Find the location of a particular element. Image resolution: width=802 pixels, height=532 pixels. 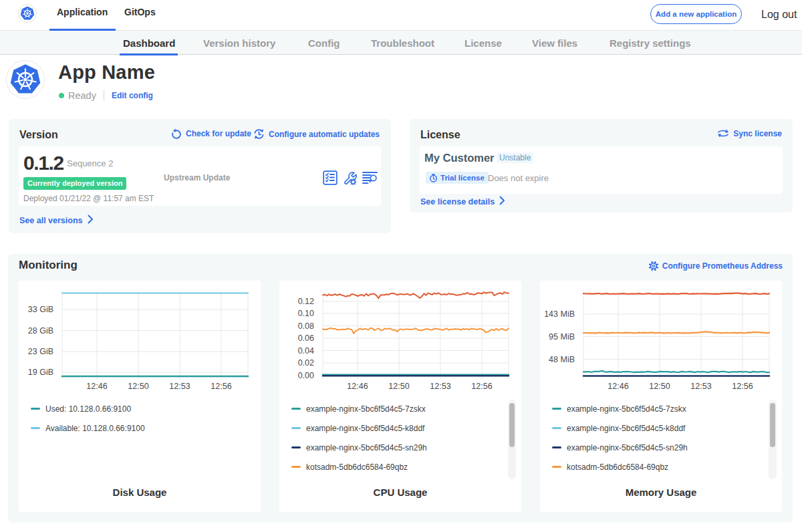

svg-text: 19 GiB is located at coordinates (41, 372).